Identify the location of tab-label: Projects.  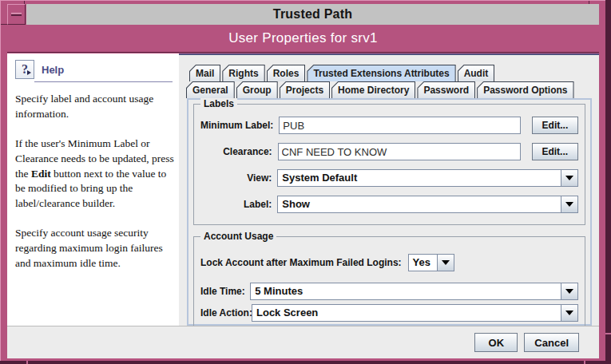
(305, 90).